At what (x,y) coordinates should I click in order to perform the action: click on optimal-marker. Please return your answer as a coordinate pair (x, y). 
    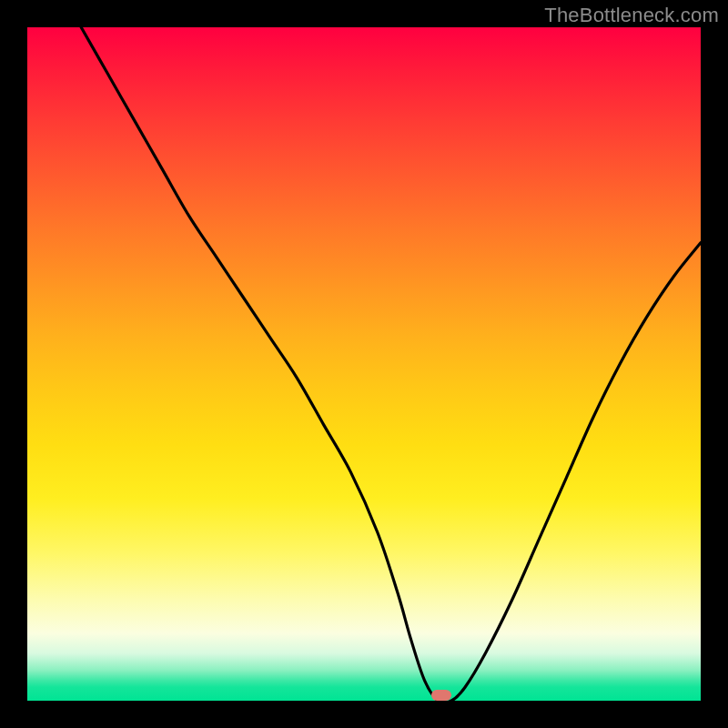
    Looking at the image, I should click on (441, 695).